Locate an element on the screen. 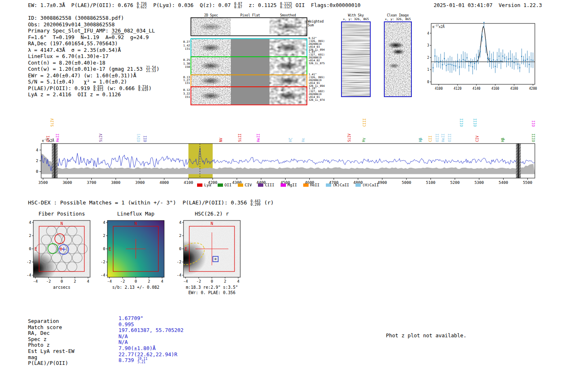  legend-label: (K)CaII is located at coordinates (341, 185).